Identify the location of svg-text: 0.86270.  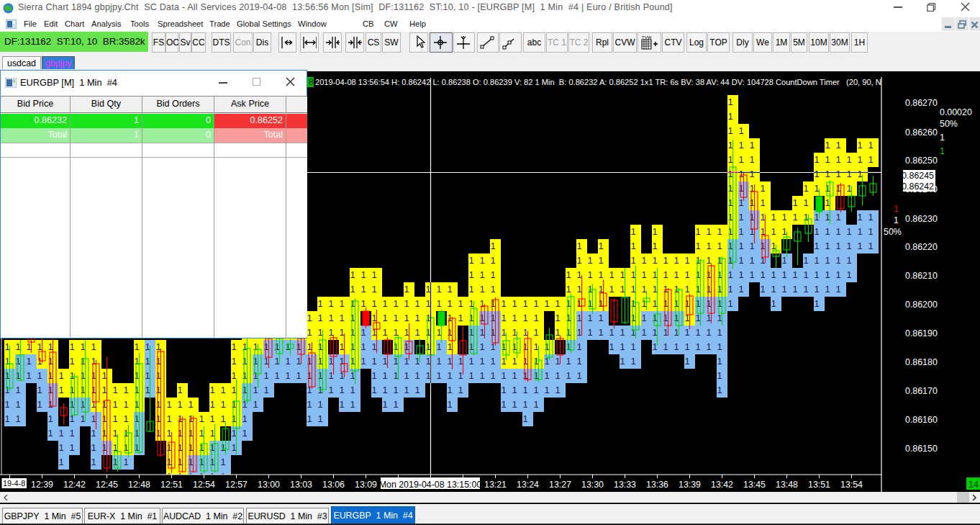
(921, 103).